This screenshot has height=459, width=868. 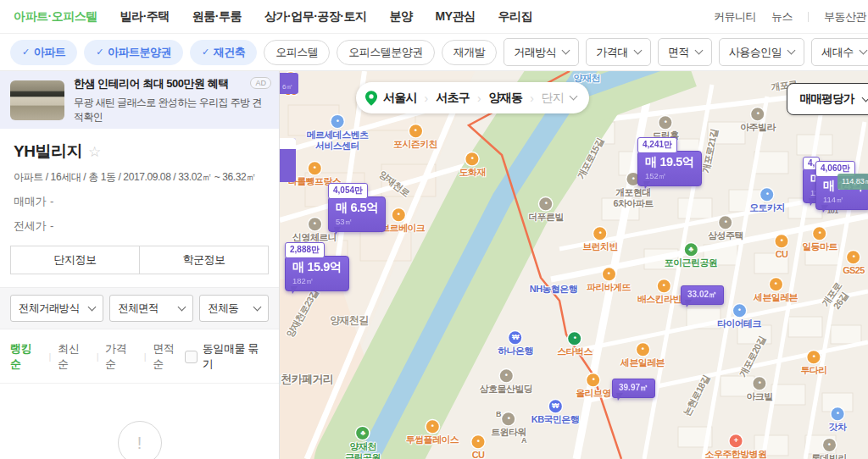 What do you see at coordinates (634, 388) in the screenshot?
I see `area-marker-9: 39.97㎡` at bounding box center [634, 388].